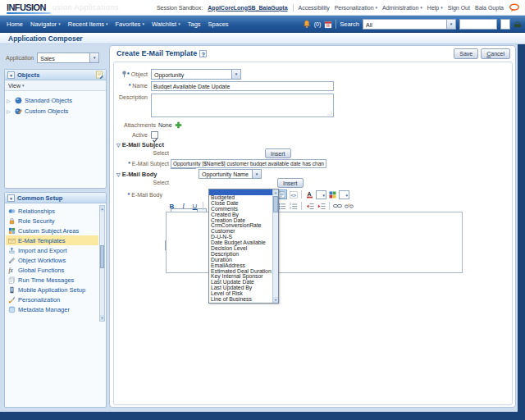 The width and height of the screenshot is (525, 420). What do you see at coordinates (345, 195) in the screenshot?
I see `background-color-select` at bounding box center [345, 195].